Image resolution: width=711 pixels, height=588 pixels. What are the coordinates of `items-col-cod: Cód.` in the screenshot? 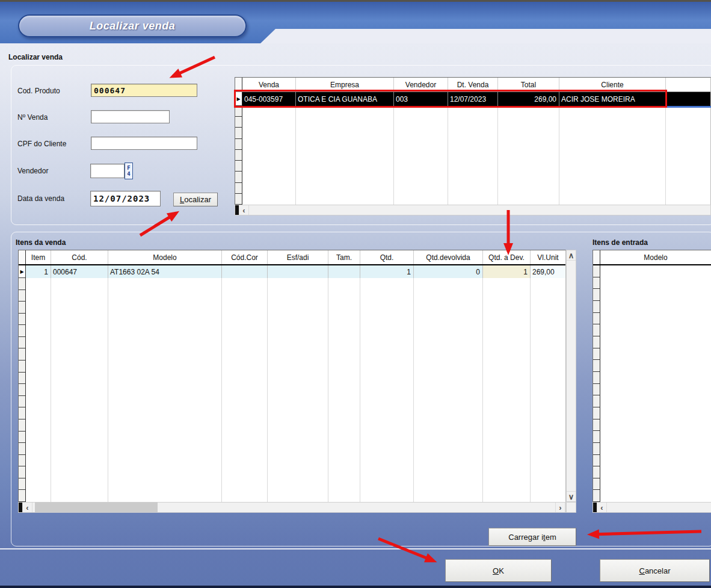 It's located at (79, 258).